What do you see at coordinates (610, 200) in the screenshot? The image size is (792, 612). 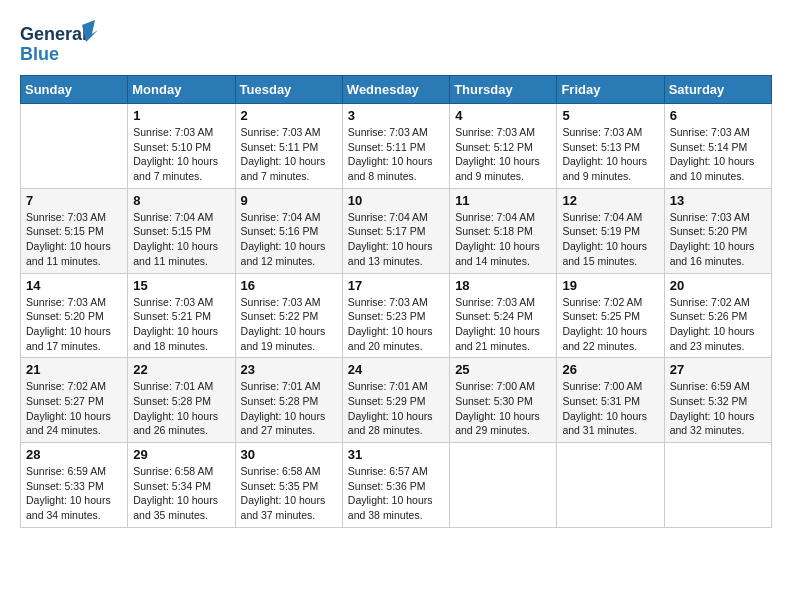 I see `day-number: 12` at bounding box center [610, 200].